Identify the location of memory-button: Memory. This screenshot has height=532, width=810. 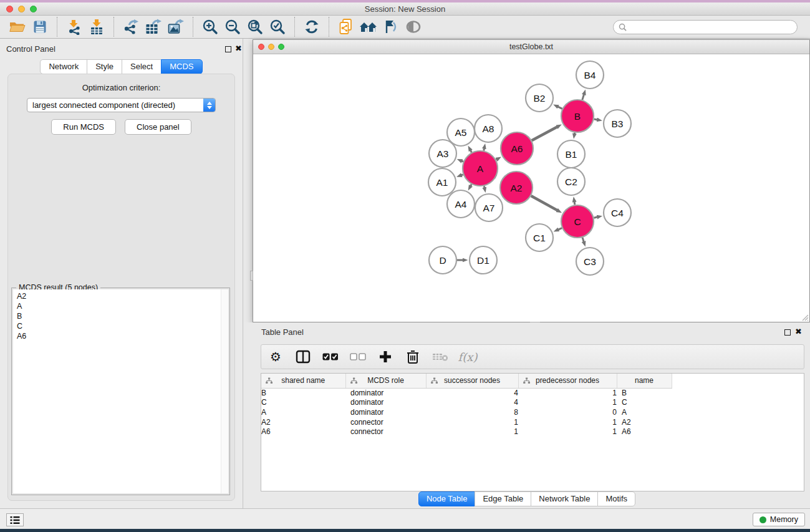
(779, 520).